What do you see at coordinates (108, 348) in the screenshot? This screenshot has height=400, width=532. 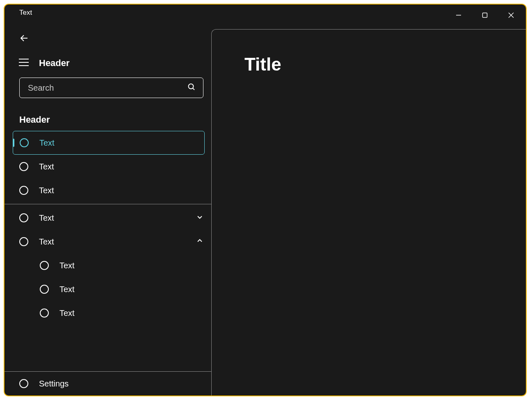 I see `spacer` at bounding box center [108, 348].